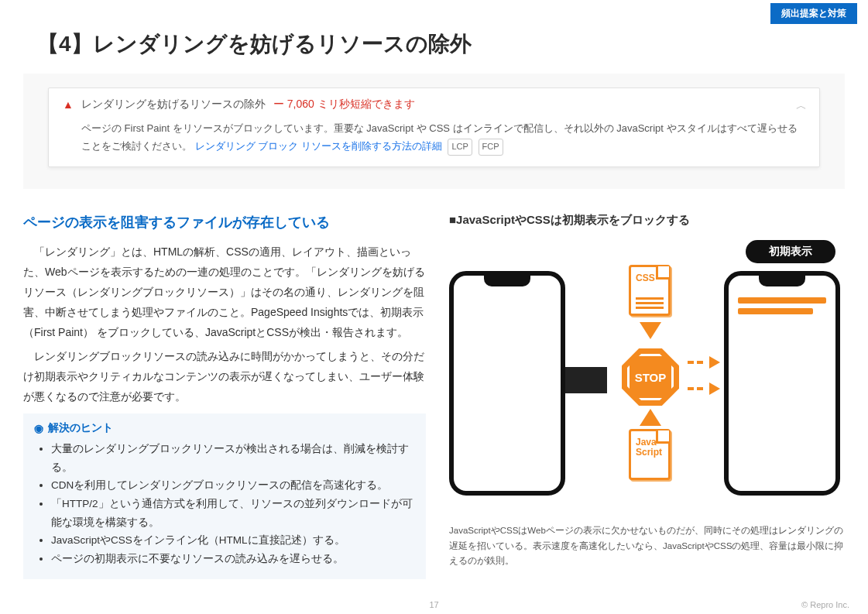 The image size is (868, 614). I want to click on page-title: 【4】レンダリングを妨げるリソースの除外, so click(254, 44).